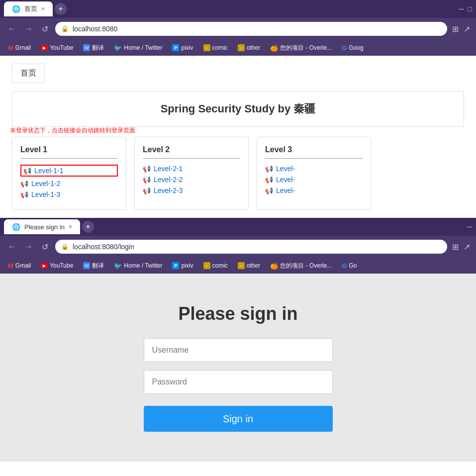 The width and height of the screenshot is (476, 476). I want to click on translate-icon-2: ⊞, so click(456, 247).